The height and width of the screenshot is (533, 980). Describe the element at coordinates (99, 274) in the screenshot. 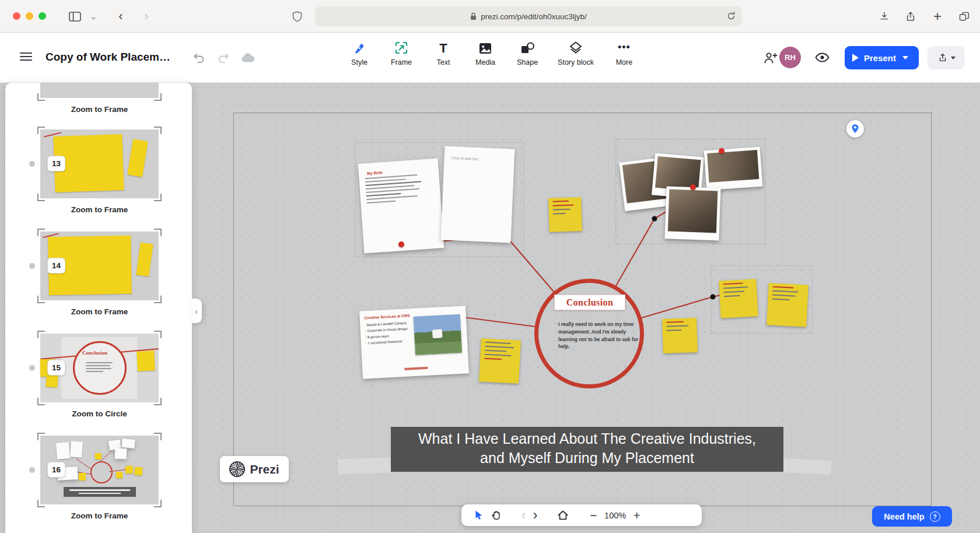

I see `slide-item: 14 Zoom to Frame` at that location.